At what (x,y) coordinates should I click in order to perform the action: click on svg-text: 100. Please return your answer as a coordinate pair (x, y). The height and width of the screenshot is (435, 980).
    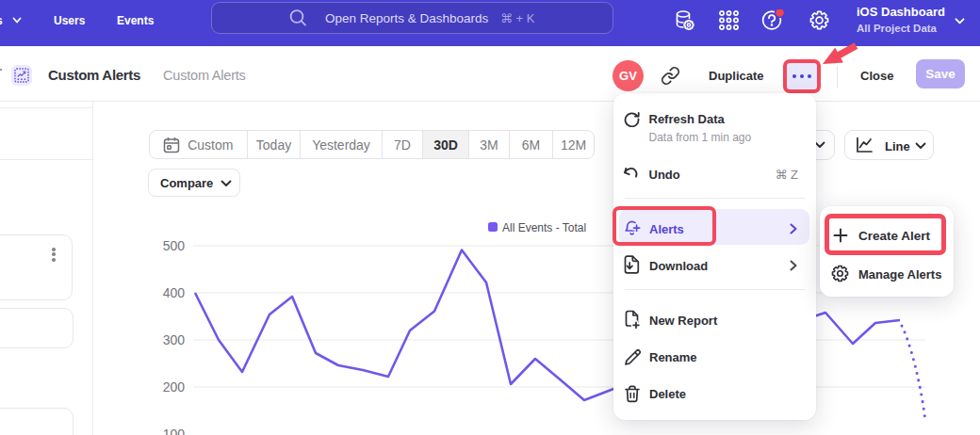
    Looking at the image, I should click on (174, 431).